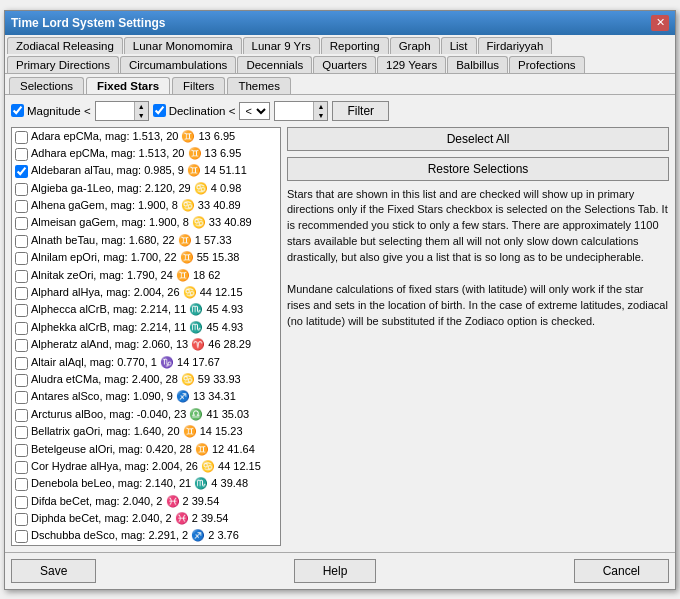 This screenshot has height=599, width=680. Describe the element at coordinates (340, 111) in the screenshot. I see `filter-bar: Magnitude < 2.5 ▲ ▼ Declination < < > 30…` at that location.